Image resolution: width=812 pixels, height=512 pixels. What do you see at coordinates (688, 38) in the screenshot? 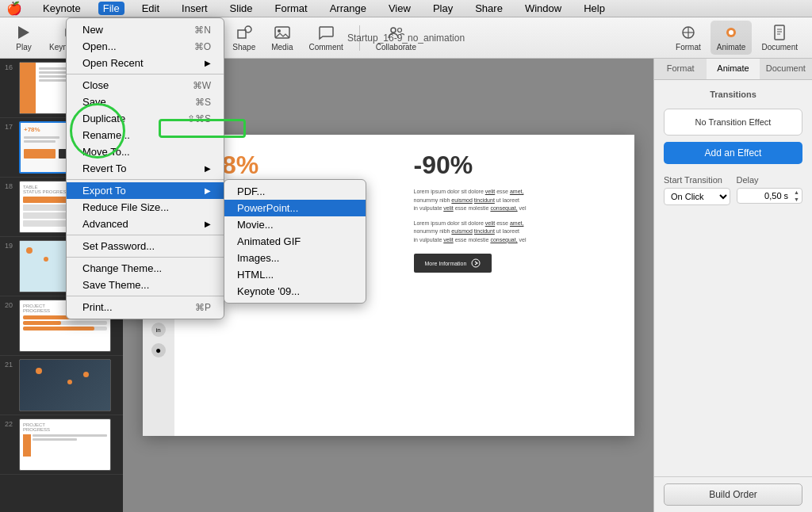
I see `format-panel-button: Format` at bounding box center [688, 38].